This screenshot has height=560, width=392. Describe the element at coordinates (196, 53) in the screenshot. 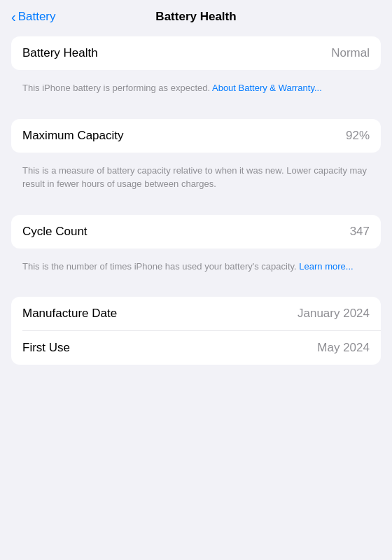

I see `battery-health-row: Battery Health Normal` at that location.